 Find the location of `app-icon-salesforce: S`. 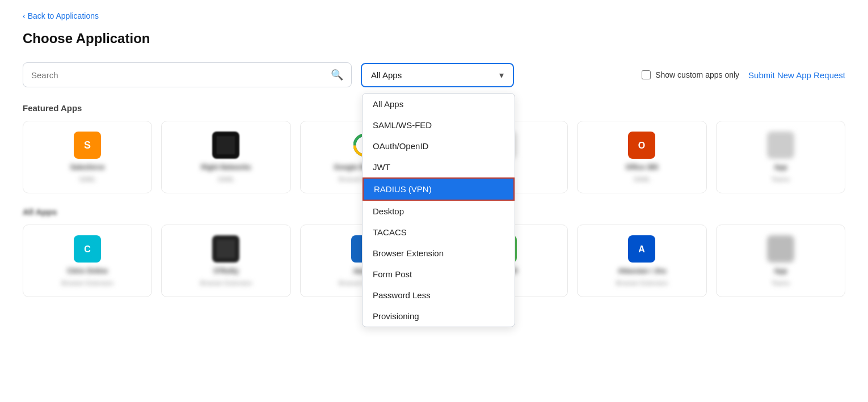

app-icon-salesforce: S is located at coordinates (87, 145).